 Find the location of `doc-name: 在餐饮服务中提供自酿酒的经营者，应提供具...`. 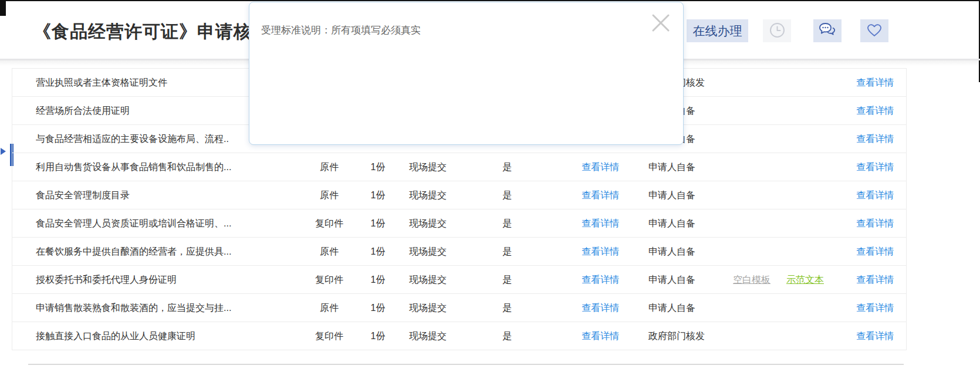

doc-name: 在餐饮服务中提供自酿酒的经营者，应提供具... is located at coordinates (159, 251).